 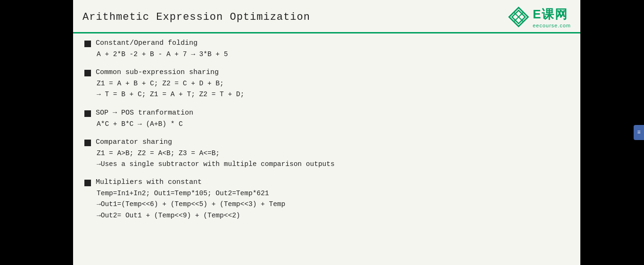 I want to click on bullet-header-3: SOP → POS tranformation, so click(x=327, y=113).